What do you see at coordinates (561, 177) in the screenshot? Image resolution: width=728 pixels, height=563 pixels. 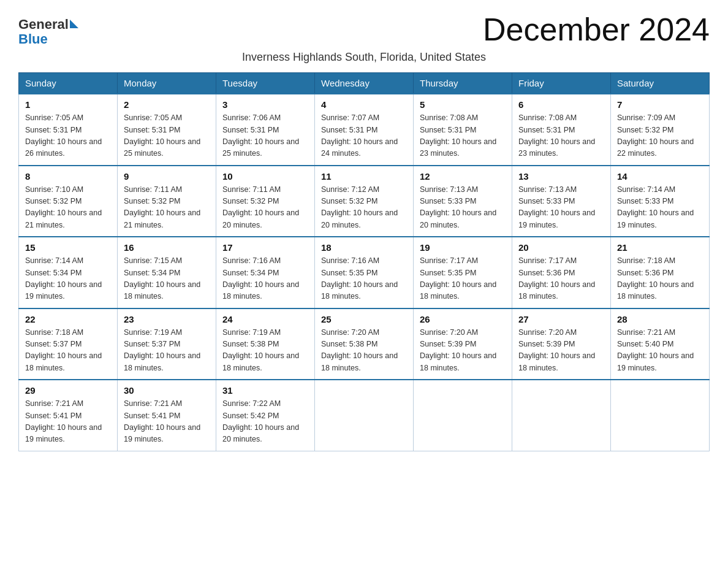 I see `day-number: 13` at bounding box center [561, 177].